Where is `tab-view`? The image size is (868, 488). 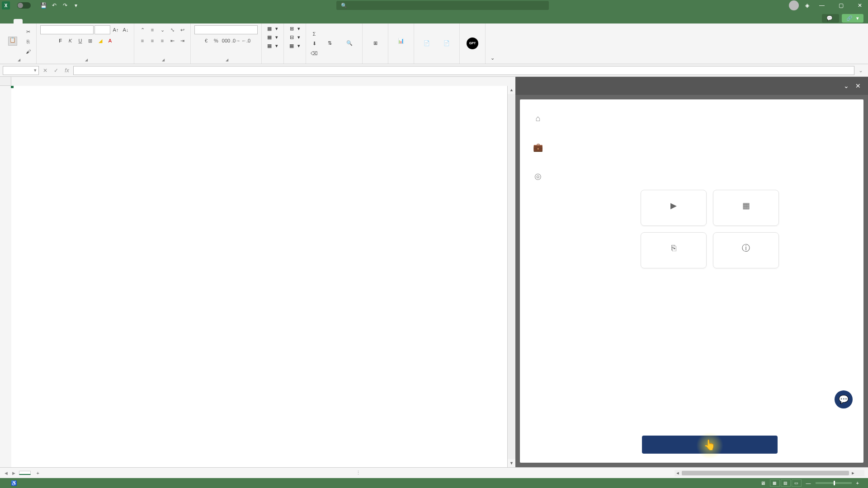
tab-view is located at coordinates (72, 21).